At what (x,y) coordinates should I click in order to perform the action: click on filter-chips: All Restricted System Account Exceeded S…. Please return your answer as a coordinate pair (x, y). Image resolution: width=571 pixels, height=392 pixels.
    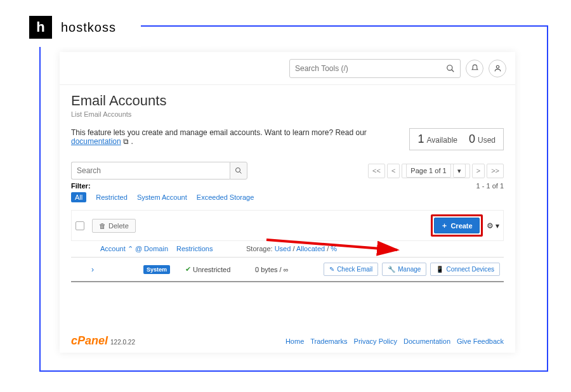
    Looking at the image, I should click on (287, 197).